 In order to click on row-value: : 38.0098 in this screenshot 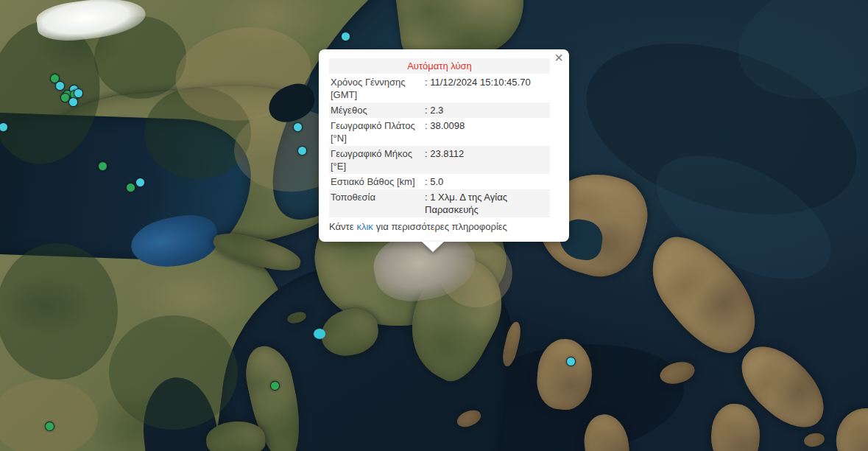, I will do `click(487, 132)`.